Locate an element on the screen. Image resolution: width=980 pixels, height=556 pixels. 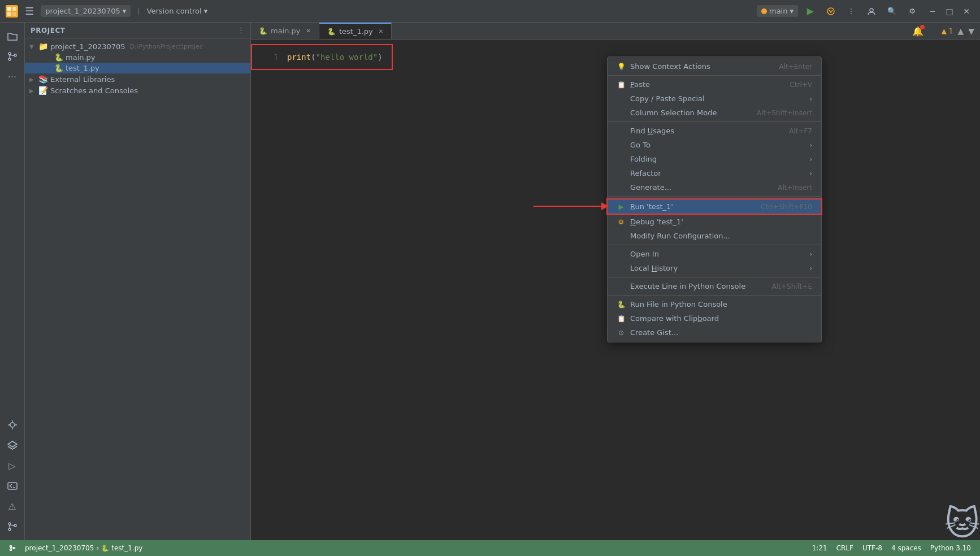
user-icon is located at coordinates (871, 11).